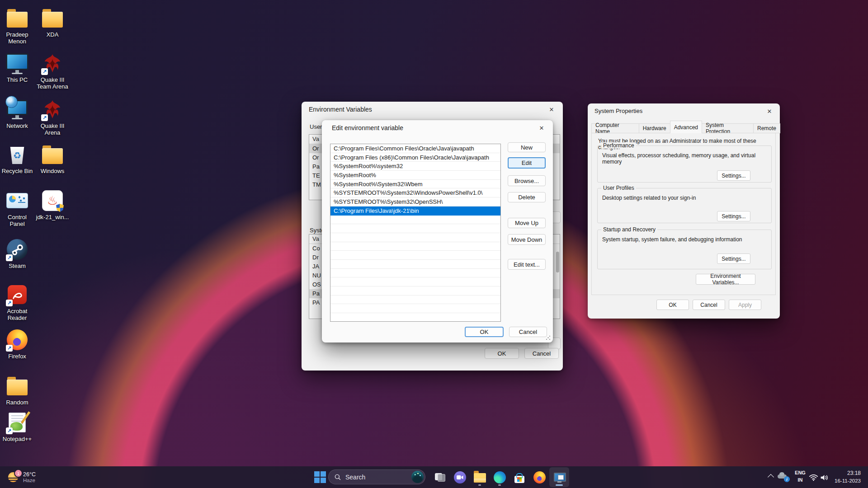 This screenshot has width=868, height=488. What do you see at coordinates (17, 402) in the screenshot?
I see `desktop-icon-label: Random` at bounding box center [17, 402].